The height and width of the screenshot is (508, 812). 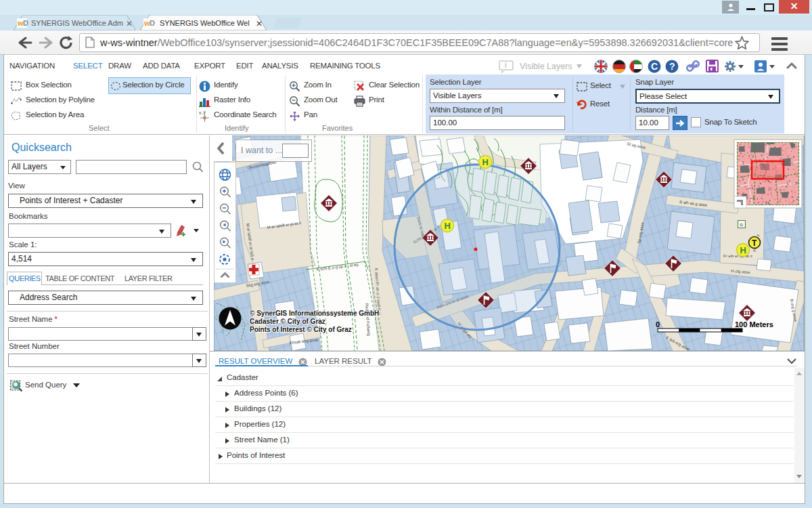 I want to click on svg-text:© SynerGIS Informationssysteme: © SynerGIS Informationssysteme GmbH, so click(x=314, y=313).